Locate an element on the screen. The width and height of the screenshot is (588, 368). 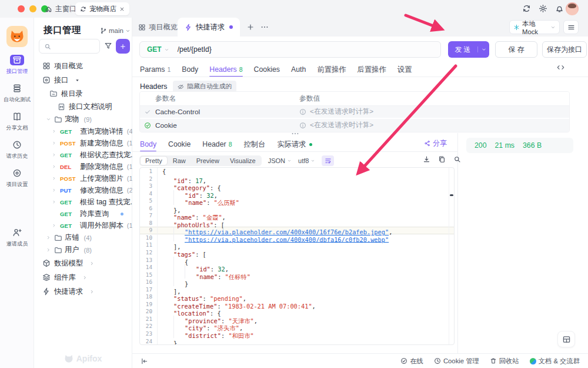
add-button is located at coordinates (123, 46).